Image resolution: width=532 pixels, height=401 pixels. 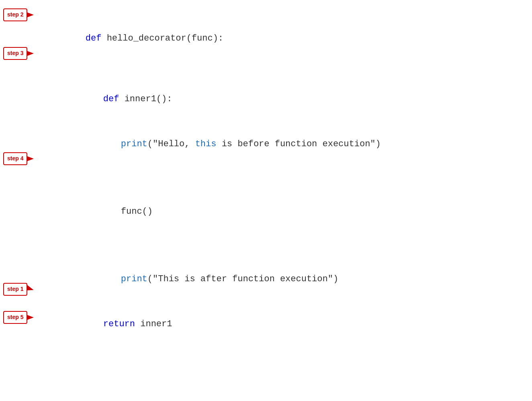 What do you see at coordinates (294, 393) in the screenshot?
I see `code-line-def2: def function_to_be_used():` at bounding box center [294, 393].